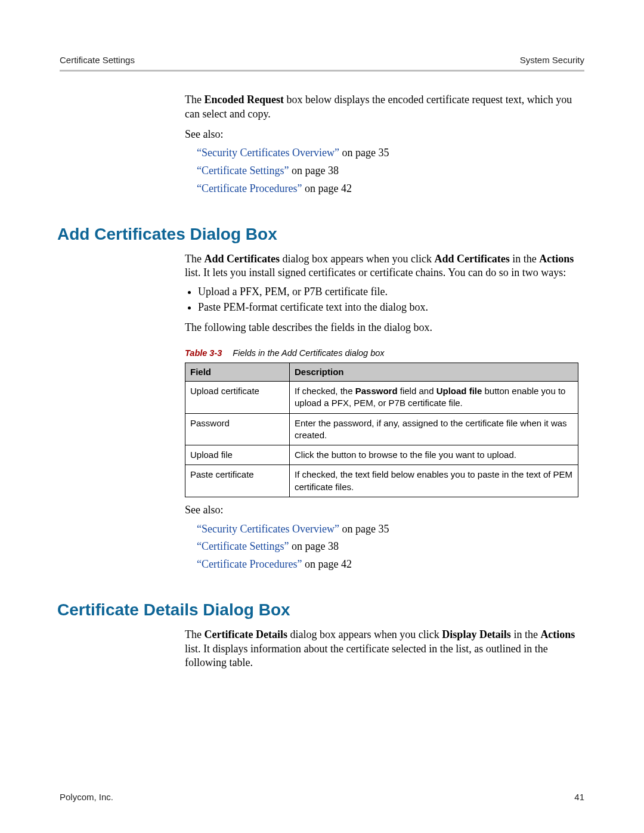 This screenshot has height=833, width=644. Describe the element at coordinates (388, 547) in the screenshot. I see `see-also-links-2: “Security Certificates Overview” on page…` at that location.